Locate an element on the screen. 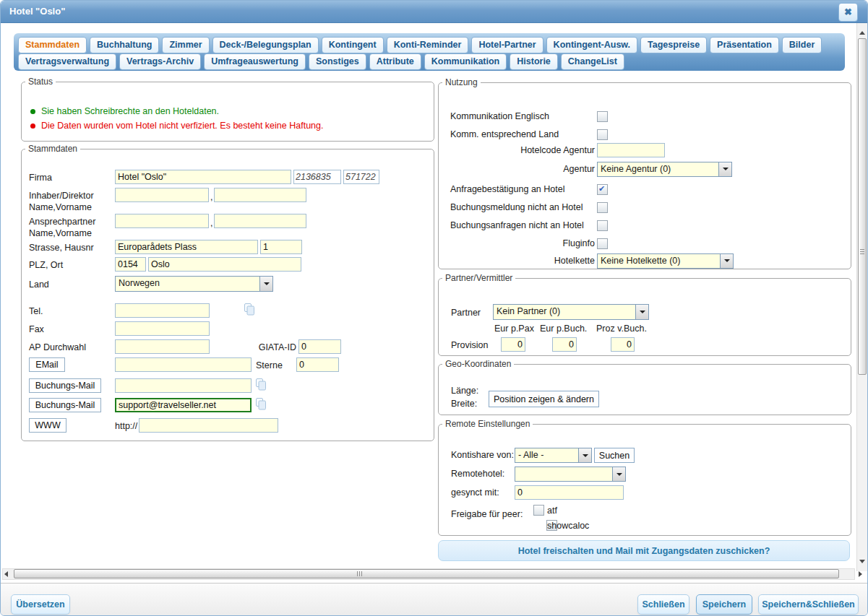 The width and height of the screenshot is (868, 616). uebersetzen-button: Übersetzen is located at coordinates (40, 604).